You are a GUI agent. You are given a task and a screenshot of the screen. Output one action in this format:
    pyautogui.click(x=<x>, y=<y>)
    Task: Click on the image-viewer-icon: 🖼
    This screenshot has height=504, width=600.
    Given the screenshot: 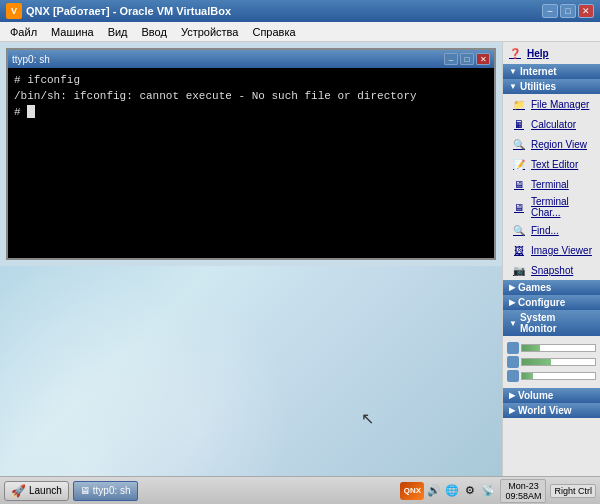 What is the action you would take?
    pyautogui.click(x=519, y=250)
    